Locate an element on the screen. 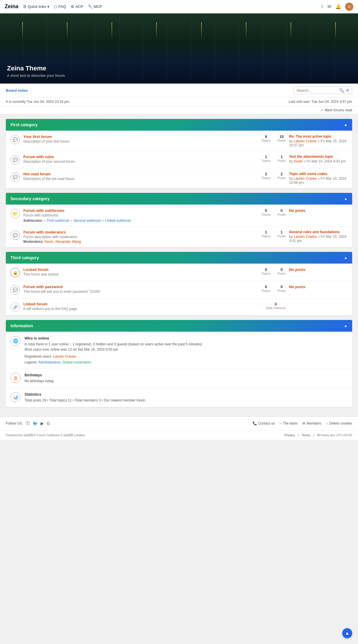 The image size is (358, 644). category-third-title: Third category is located at coordinates (25, 258).